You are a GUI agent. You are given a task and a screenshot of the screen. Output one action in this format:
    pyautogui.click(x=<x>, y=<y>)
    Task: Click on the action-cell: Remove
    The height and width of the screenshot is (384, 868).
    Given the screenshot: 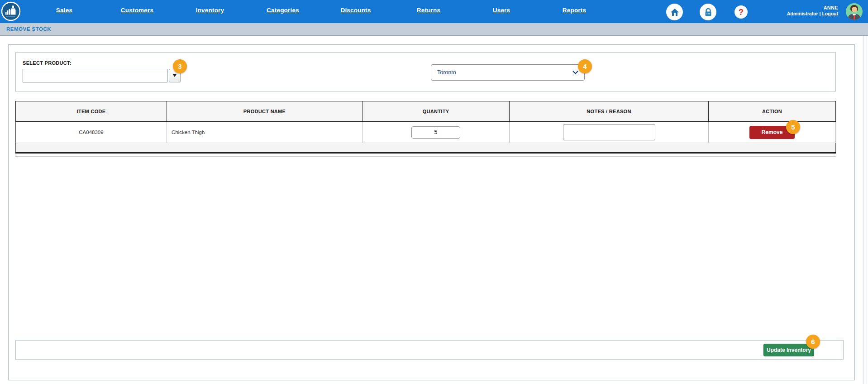 What is the action you would take?
    pyautogui.click(x=772, y=132)
    